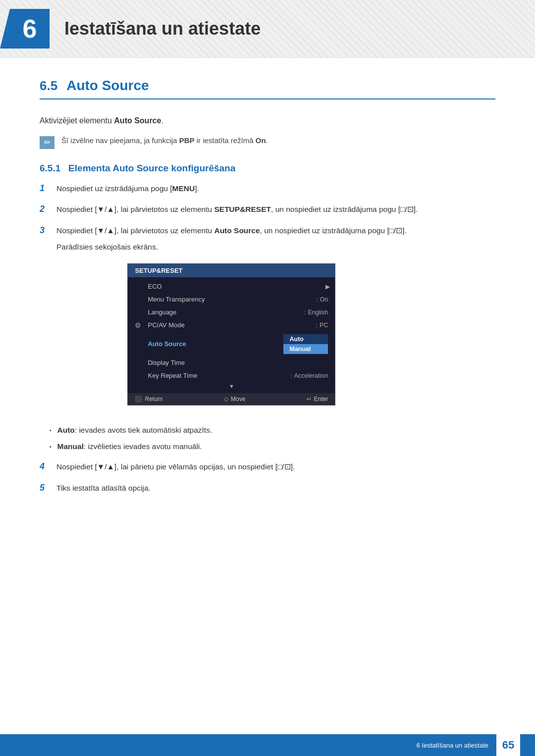 Image resolution: width=535 pixels, height=756 pixels. I want to click on menu-label-eco: ECO, so click(238, 286).